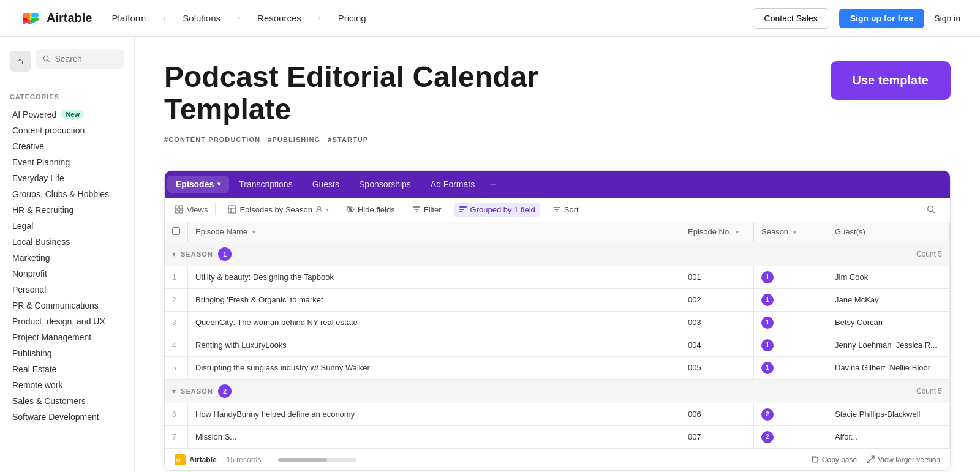 The image size is (980, 472). Describe the element at coordinates (417, 209) in the screenshot. I see `filter-icon` at that location.